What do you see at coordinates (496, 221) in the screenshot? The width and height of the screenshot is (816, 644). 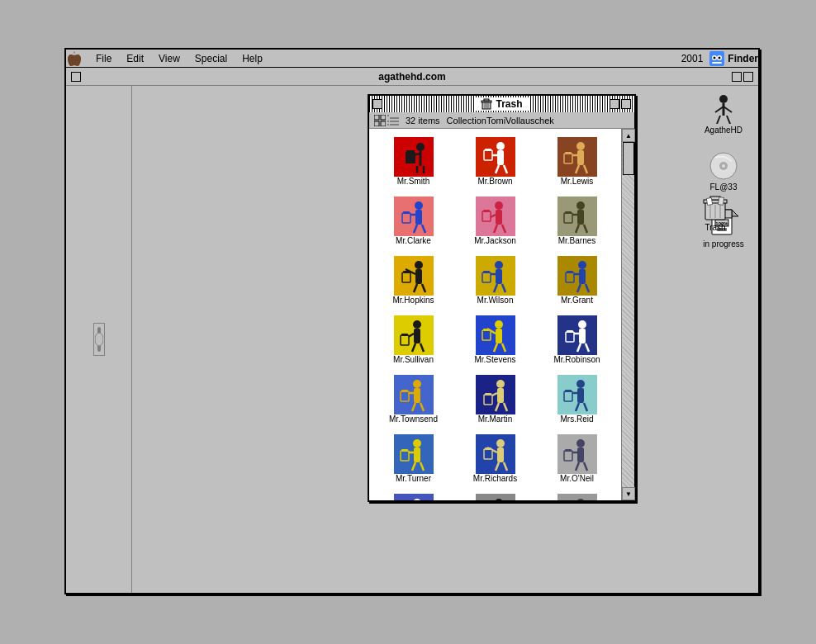 I see `list-item: Mr.Jackson` at bounding box center [496, 221].